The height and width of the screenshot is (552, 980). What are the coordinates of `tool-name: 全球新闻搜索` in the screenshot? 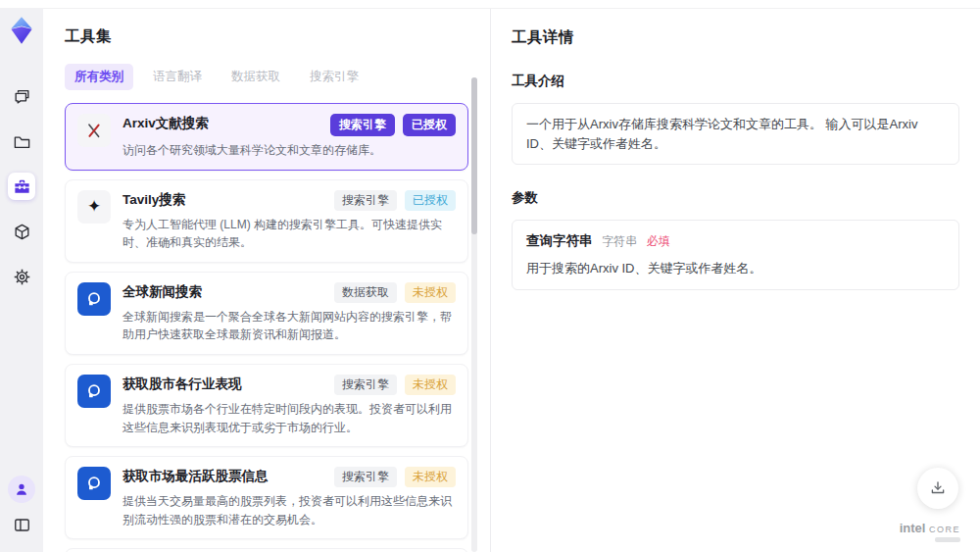 It's located at (224, 292).